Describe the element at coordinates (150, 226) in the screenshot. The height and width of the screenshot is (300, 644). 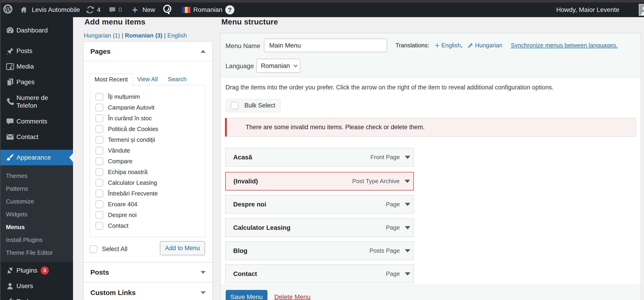
I see `page-checklist-row: Contact` at that location.